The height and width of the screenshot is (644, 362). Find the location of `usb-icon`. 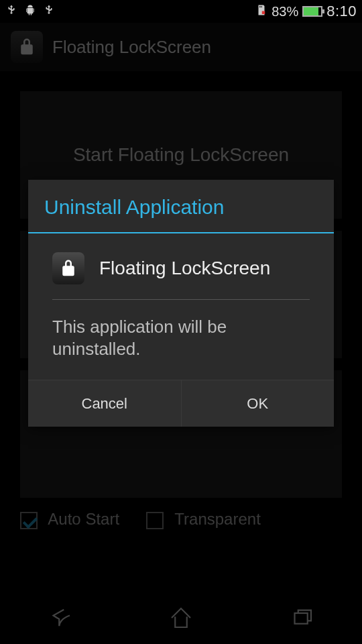

usb-icon is located at coordinates (11, 12).